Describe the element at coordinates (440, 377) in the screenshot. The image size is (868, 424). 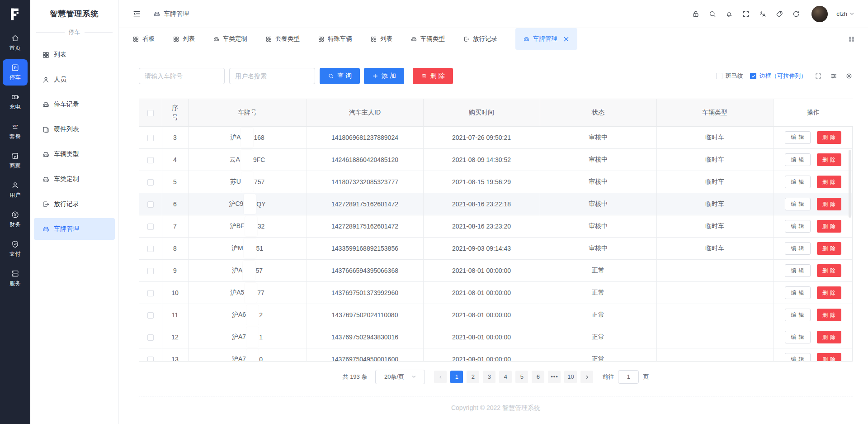
I see `prev-page-button` at that location.